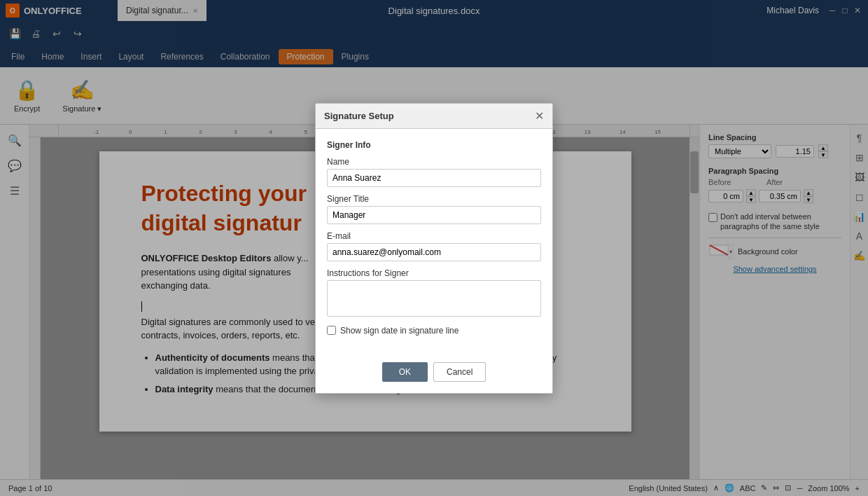  I want to click on modal-body: Signer Info Name Signer Title E-mail Ins…, so click(434, 242).